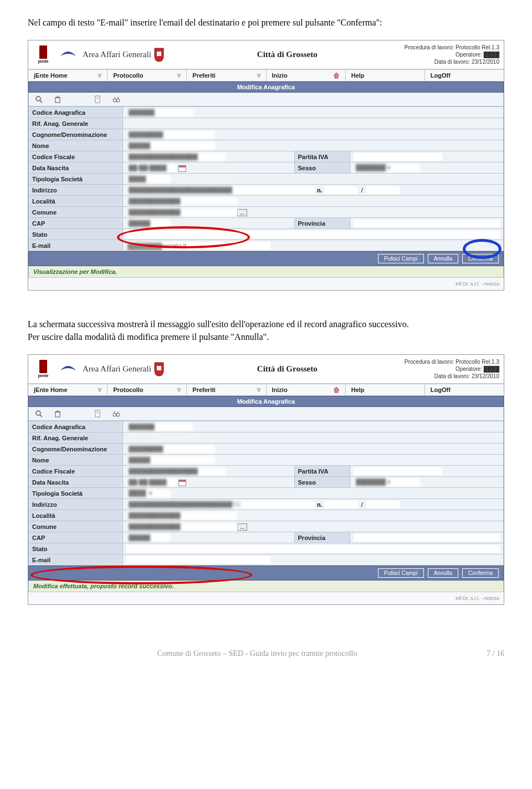 This screenshot has width=532, height=789. I want to click on label-data-nascita: Data Nascita, so click(76, 168).